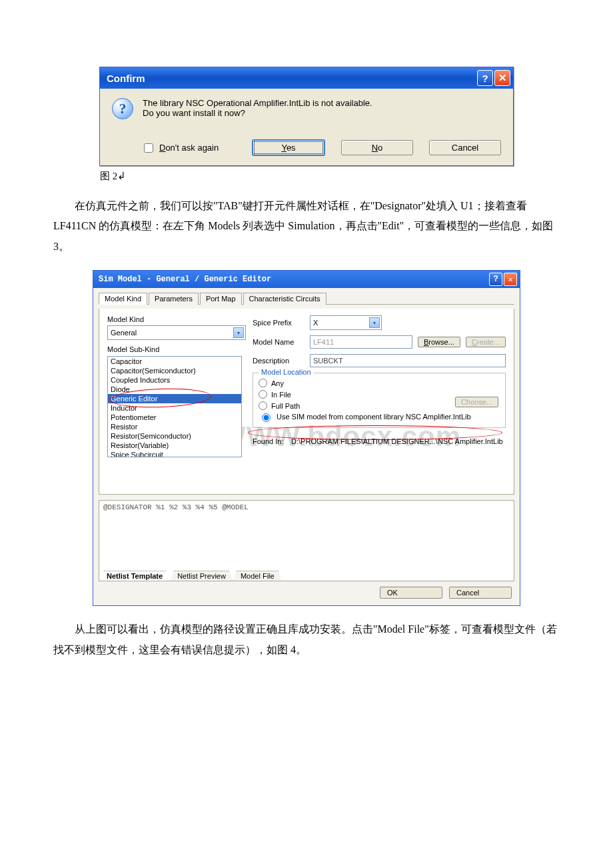  Describe the element at coordinates (306, 507) in the screenshot. I see `netlist-template-text: @DESIGNATOR %1 %2 %3 %4 %5 @MODEL` at that location.